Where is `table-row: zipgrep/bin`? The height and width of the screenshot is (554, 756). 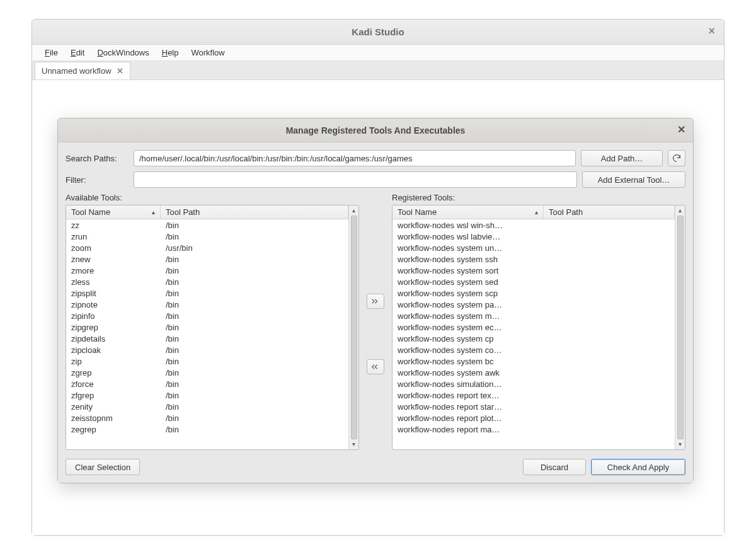
table-row: zipgrep/bin is located at coordinates (207, 327).